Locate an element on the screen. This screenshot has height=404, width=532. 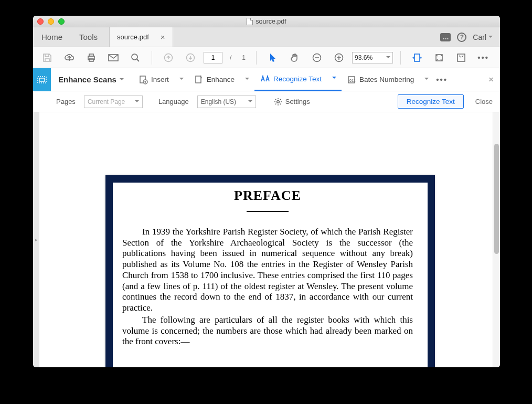
window-title-text: source.pdf is located at coordinates (271, 22).